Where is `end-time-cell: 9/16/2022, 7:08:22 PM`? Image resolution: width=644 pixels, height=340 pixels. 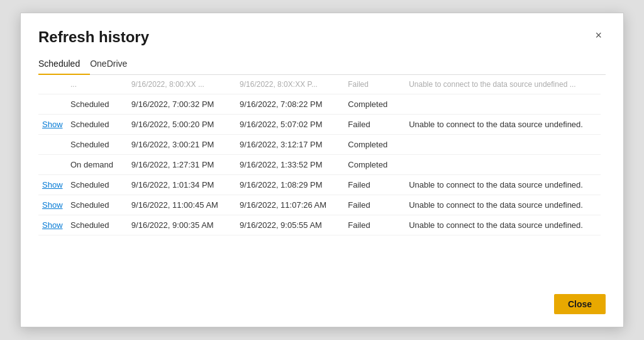
end-time-cell: 9/16/2022, 7:08:22 PM is located at coordinates (290, 105).